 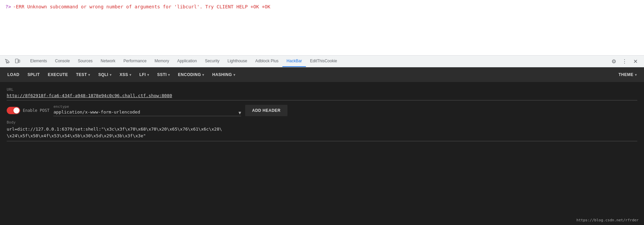 What do you see at coordinates (237, 61) in the screenshot?
I see `tab-lighthouse: Lighthouse` at bounding box center [237, 61].